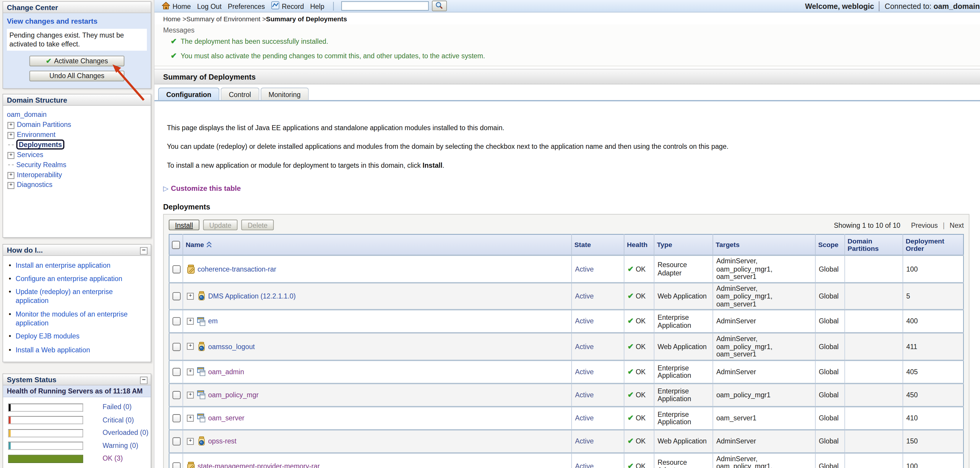 Image resolution: width=980 pixels, height=468 pixels. I want to click on customize-table-row: ▷Customize this table, so click(568, 189).